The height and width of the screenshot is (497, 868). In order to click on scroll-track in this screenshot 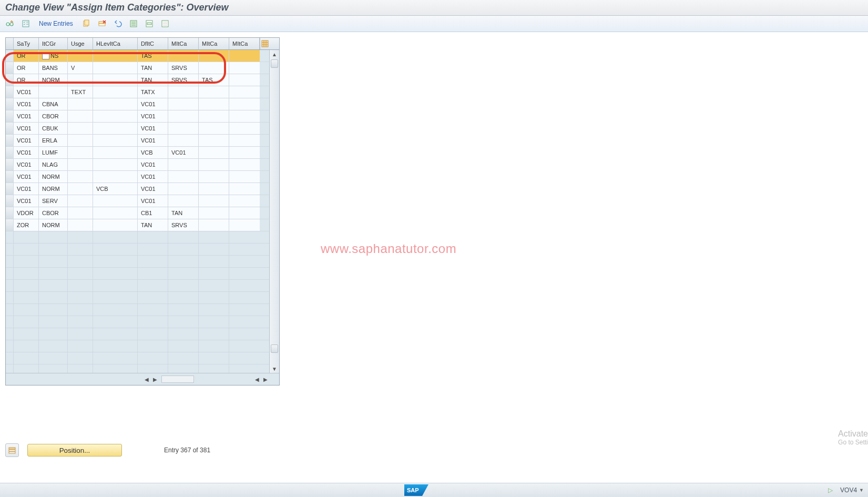, I will do `click(274, 211)`.